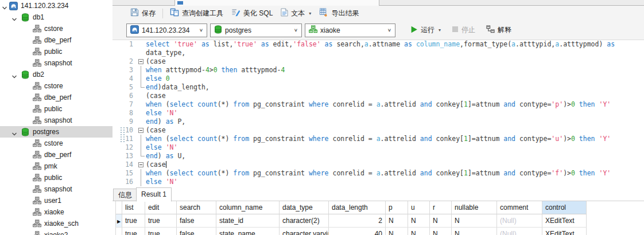  Describe the element at coordinates (474, 207) in the screenshot. I see `column-header-nullable: nullable` at that location.